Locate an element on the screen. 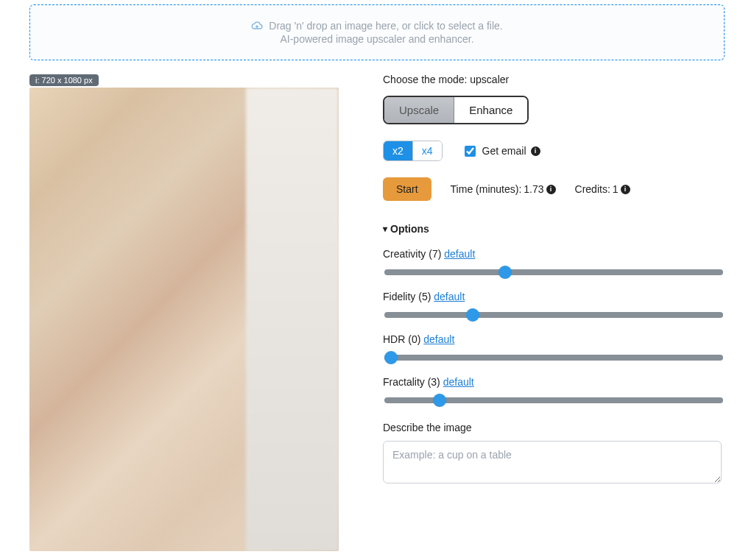 Image resolution: width=754 pixels, height=560 pixels. slider-hdr: HDR (0) default is located at coordinates (552, 348).